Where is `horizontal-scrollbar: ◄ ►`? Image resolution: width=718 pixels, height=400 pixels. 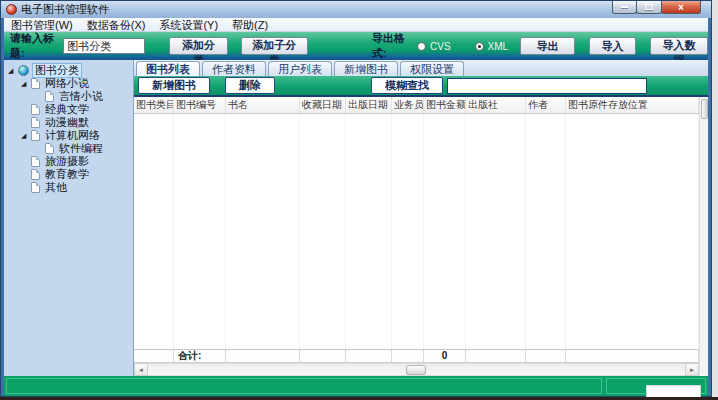 horizontal-scrollbar: ◄ ► is located at coordinates (416, 369).